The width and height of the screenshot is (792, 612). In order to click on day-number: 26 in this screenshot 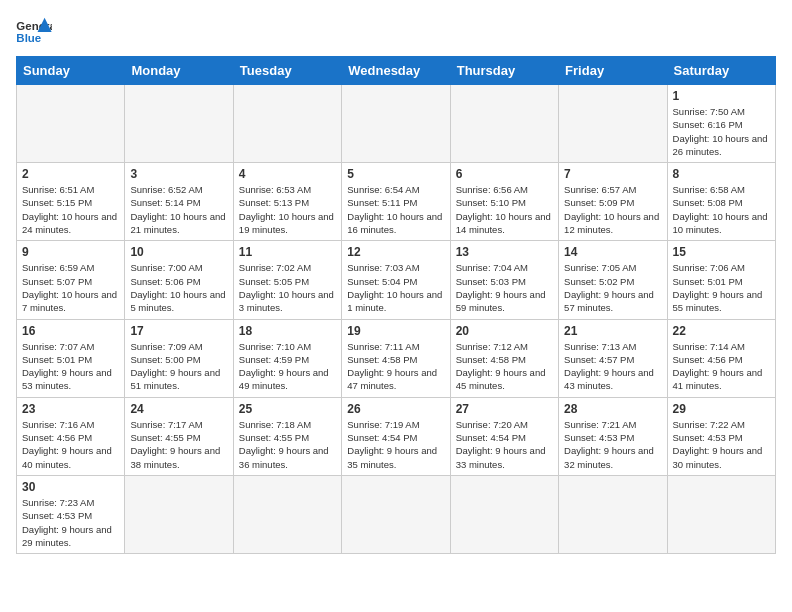, I will do `click(396, 409)`.